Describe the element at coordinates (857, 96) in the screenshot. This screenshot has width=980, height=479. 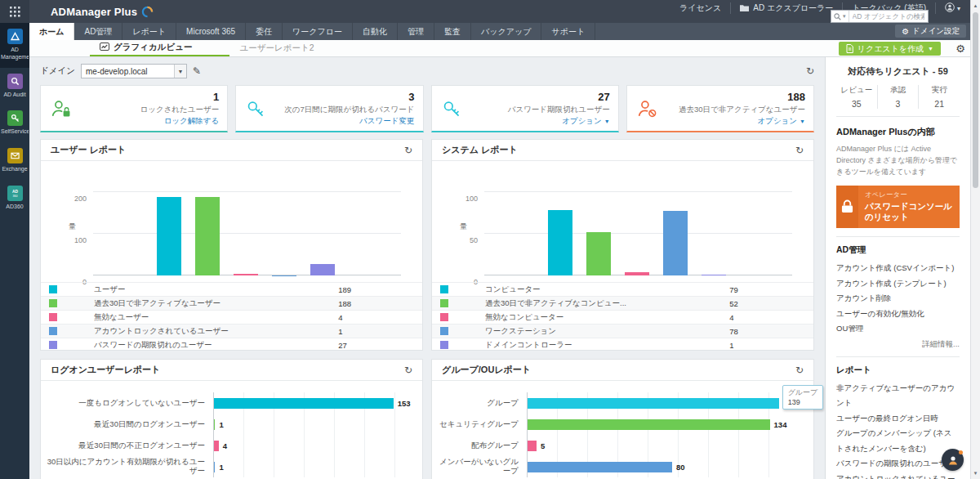
I see `pending-stat: レビュー35` at that location.